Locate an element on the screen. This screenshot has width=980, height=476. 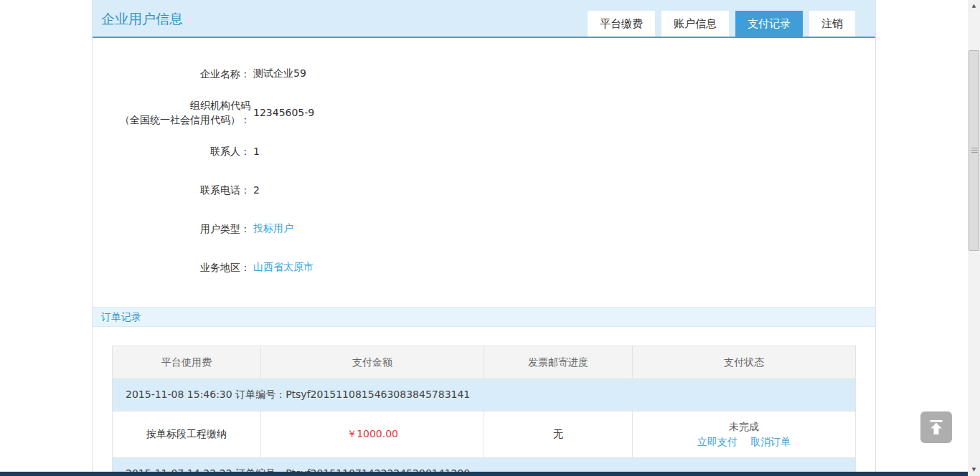
user-type-link: 投标用户 is located at coordinates (273, 229).